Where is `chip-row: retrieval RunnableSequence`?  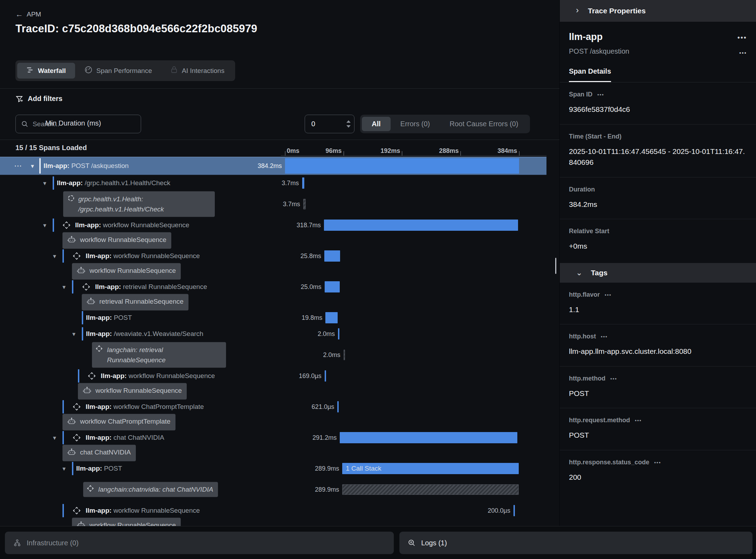 chip-row: retrieval RunnableSequence is located at coordinates (273, 302).